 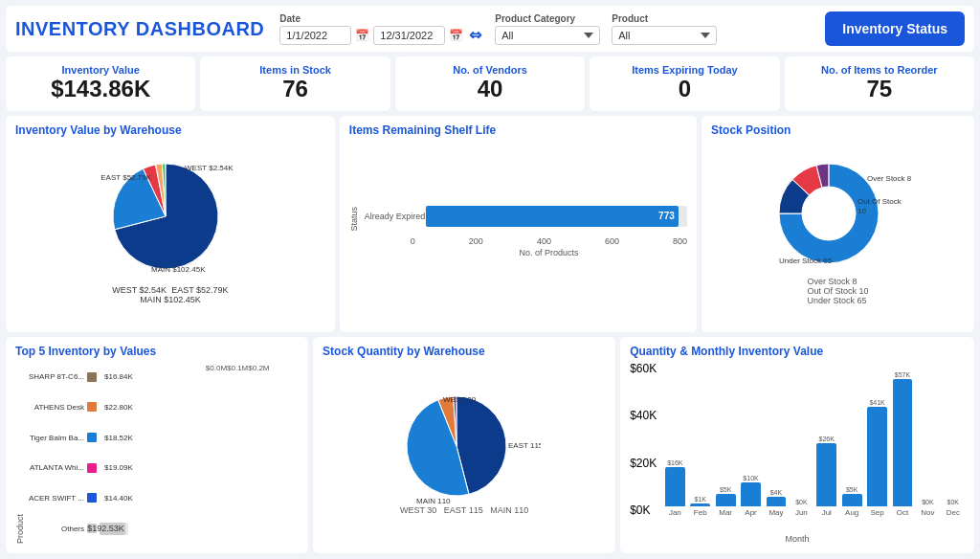 What do you see at coordinates (410, 35) in the screenshot?
I see `date-to-input` at bounding box center [410, 35].